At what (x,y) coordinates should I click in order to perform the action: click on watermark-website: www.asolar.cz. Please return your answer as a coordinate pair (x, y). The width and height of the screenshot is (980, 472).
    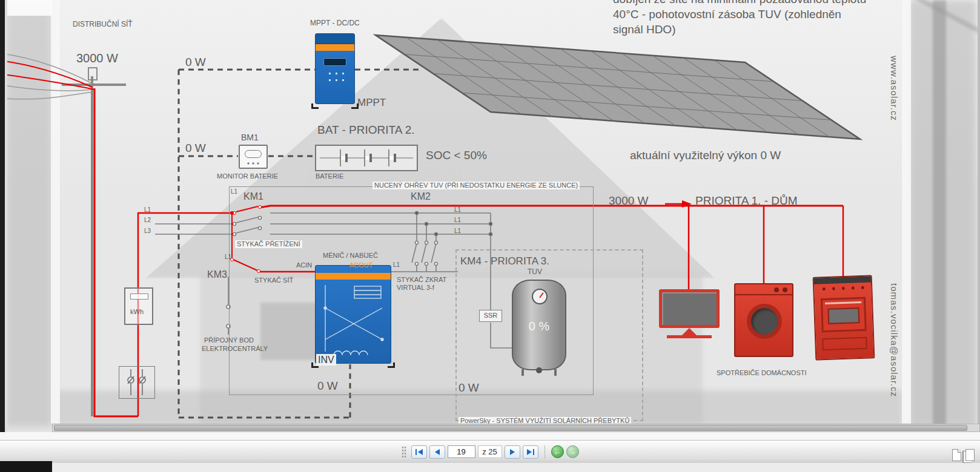
    Looking at the image, I should click on (894, 88).